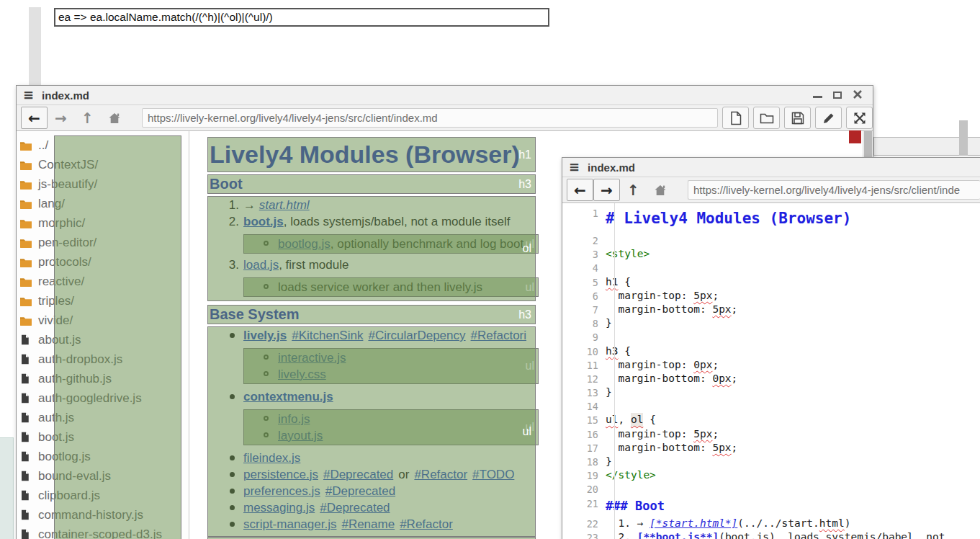 The width and height of the screenshot is (980, 539). What do you see at coordinates (498, 336) in the screenshot?
I see `link-tag: #Refactori` at bounding box center [498, 336].